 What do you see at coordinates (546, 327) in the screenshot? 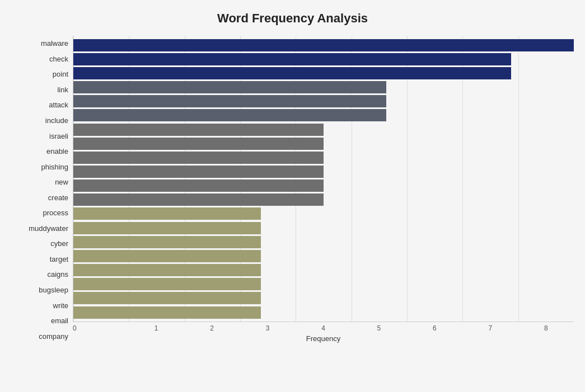
I see `x-tick: 8` at bounding box center [546, 327].